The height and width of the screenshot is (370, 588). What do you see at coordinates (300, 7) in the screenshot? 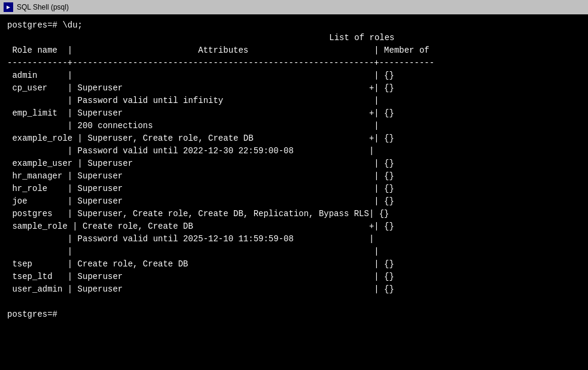
I see `title-bar-text: SQL Shell (psql)` at bounding box center [300, 7].